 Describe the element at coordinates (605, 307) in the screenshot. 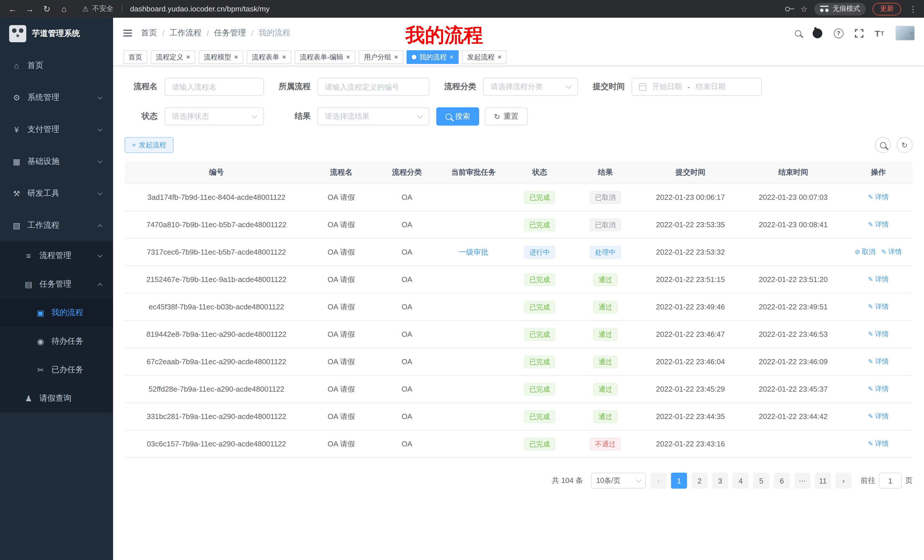

I see `result-badge: 通过` at that location.